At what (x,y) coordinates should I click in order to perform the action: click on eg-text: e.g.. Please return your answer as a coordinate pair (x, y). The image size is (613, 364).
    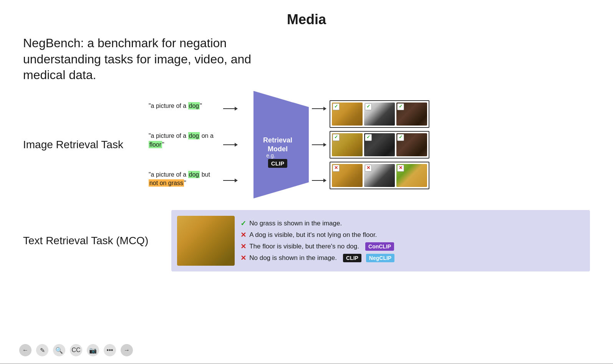
    Looking at the image, I should click on (270, 156).